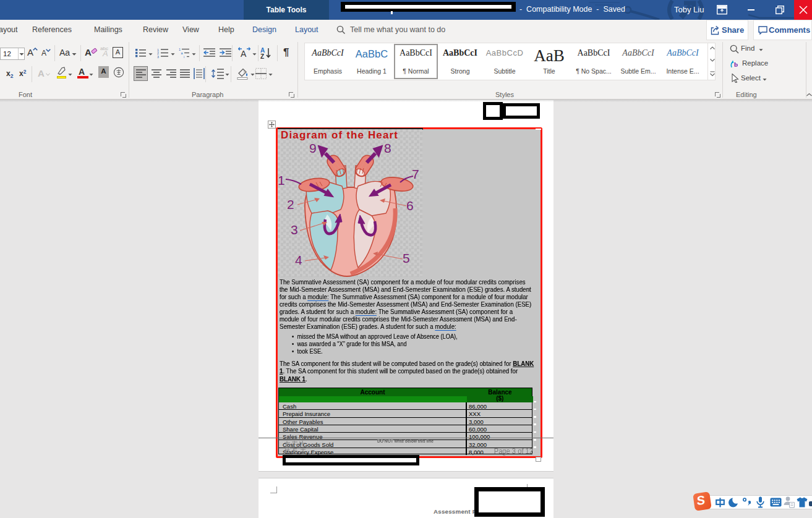 Image resolution: width=812 pixels, height=518 pixels. I want to click on svg-text: 4, so click(299, 260).